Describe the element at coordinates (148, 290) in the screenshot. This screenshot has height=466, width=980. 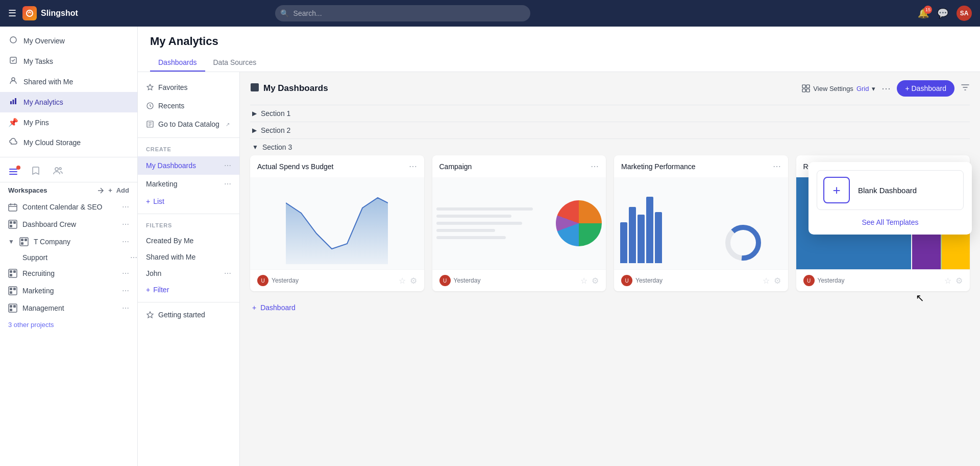
I see `add-filter-icon: +` at that location.